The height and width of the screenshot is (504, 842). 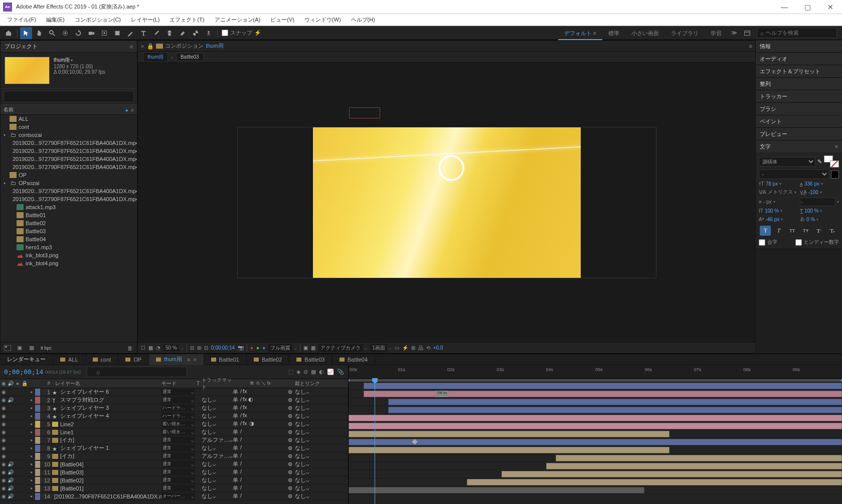 What do you see at coordinates (797, 33) in the screenshot?
I see `help-search: ⌕ ヘルプを検索` at bounding box center [797, 33].